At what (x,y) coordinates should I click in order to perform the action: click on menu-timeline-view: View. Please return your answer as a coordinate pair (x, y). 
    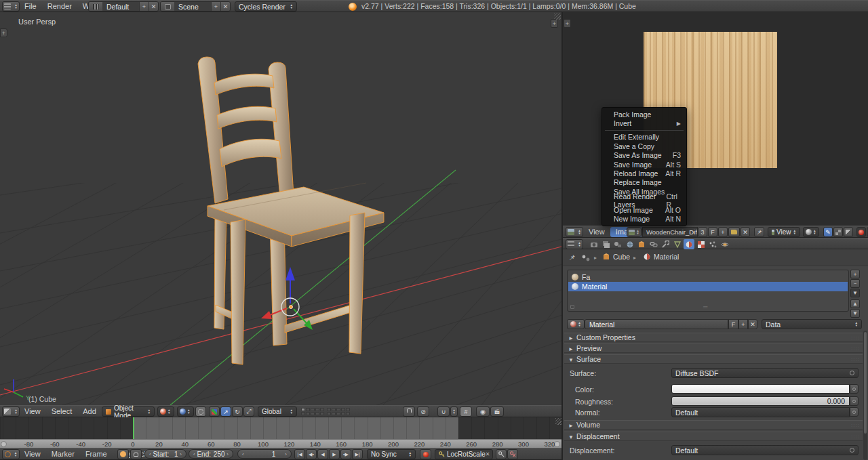
    Looking at the image, I should click on (33, 454).